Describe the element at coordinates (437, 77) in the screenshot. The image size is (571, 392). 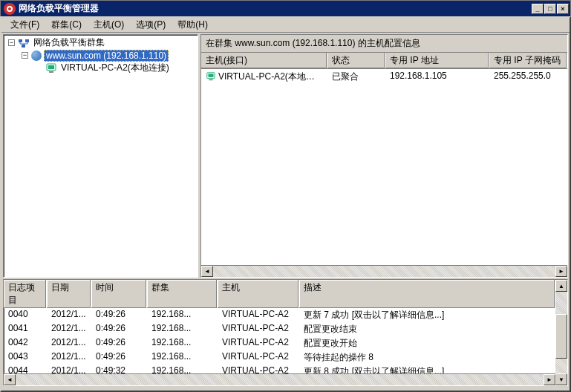
I see `cell-ip: 192.168.1.105` at that location.